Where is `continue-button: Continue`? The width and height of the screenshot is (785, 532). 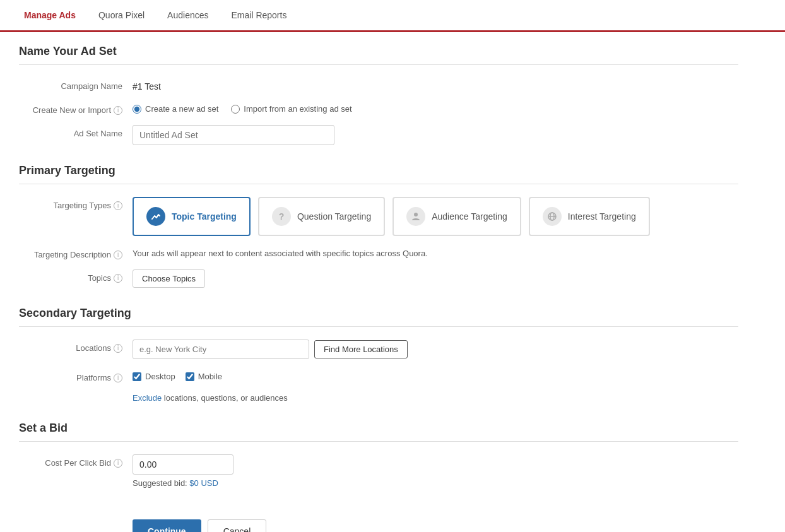 continue-button: Continue is located at coordinates (167, 526).